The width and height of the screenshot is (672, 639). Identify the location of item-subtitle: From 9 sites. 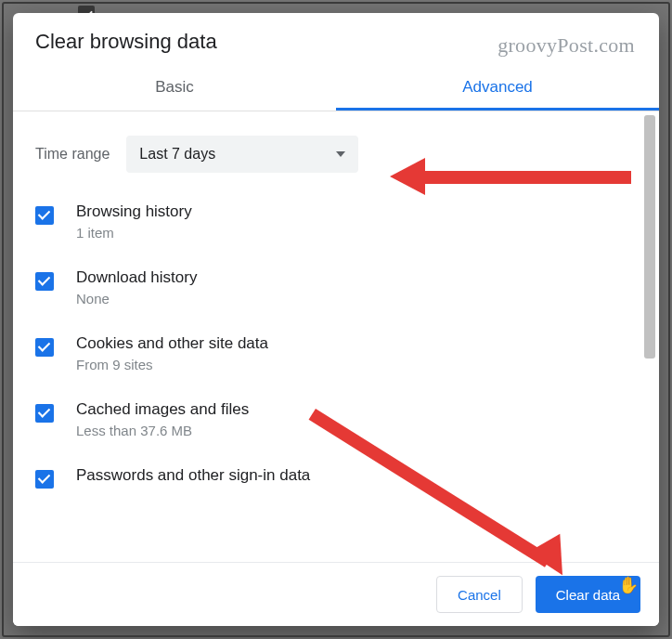
(173, 364).